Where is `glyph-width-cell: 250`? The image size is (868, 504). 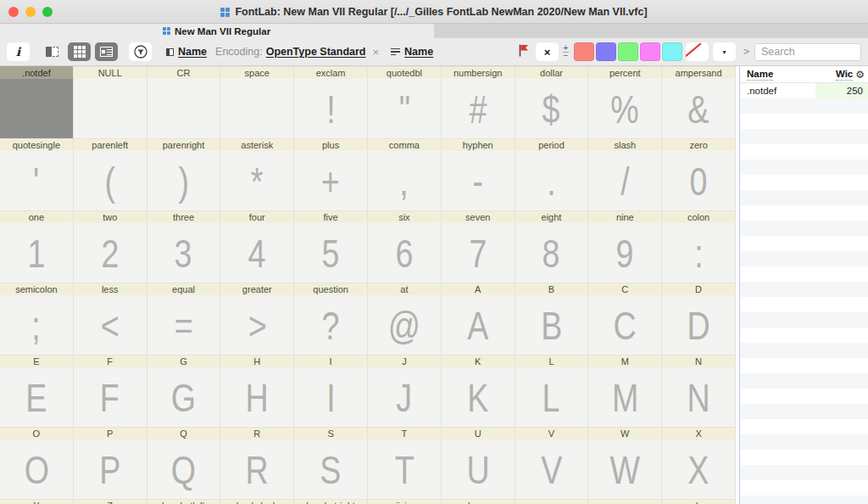 glyph-width-cell: 250 is located at coordinates (842, 91).